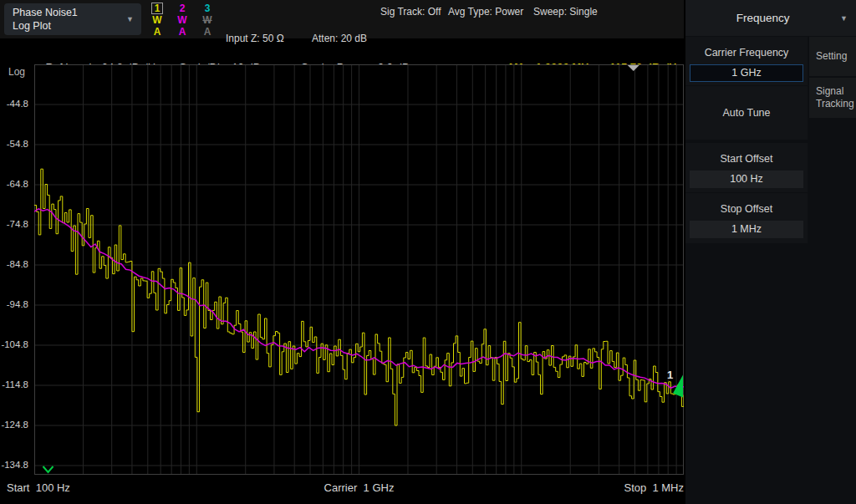 This screenshot has width=856, height=504. What do you see at coordinates (634, 69) in the screenshot?
I see `top-triangle-indicator-icon` at bounding box center [634, 69].